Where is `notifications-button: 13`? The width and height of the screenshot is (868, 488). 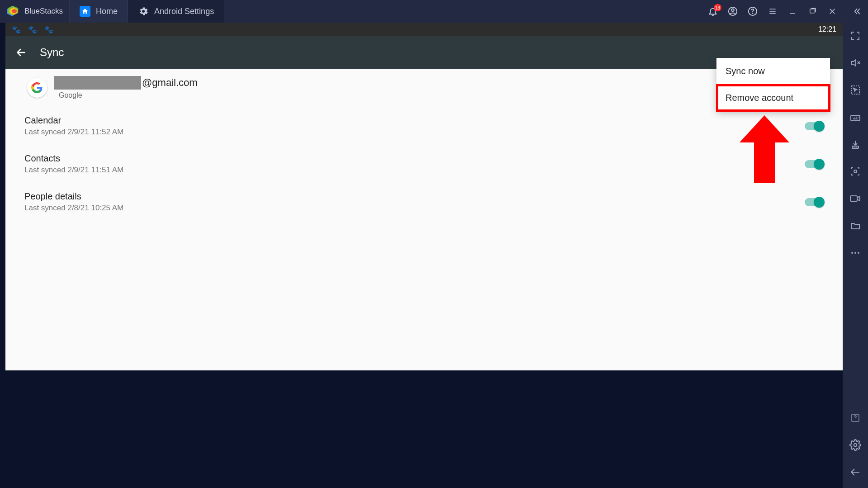 notifications-button: 13 is located at coordinates (713, 11).